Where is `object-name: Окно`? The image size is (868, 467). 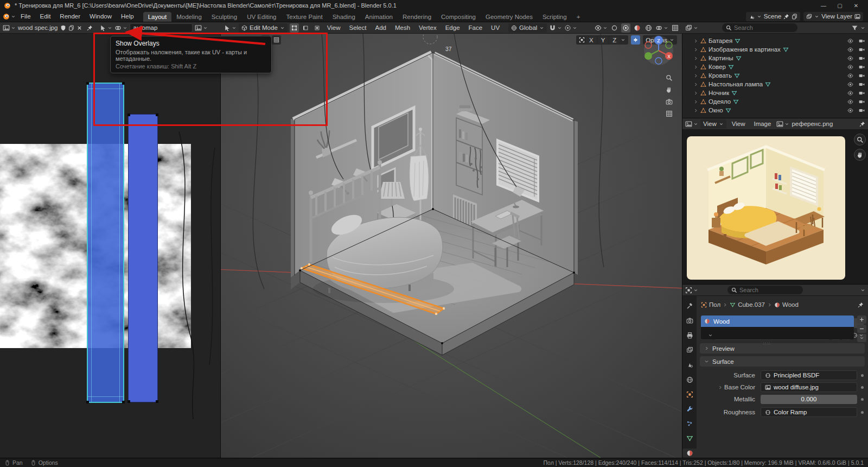 object-name: Окно is located at coordinates (716, 110).